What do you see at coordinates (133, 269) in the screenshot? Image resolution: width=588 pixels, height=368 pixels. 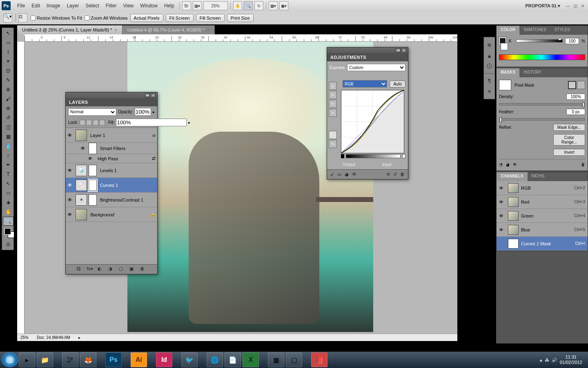 I see `new-layer-icon: ▣` at bounding box center [133, 269].